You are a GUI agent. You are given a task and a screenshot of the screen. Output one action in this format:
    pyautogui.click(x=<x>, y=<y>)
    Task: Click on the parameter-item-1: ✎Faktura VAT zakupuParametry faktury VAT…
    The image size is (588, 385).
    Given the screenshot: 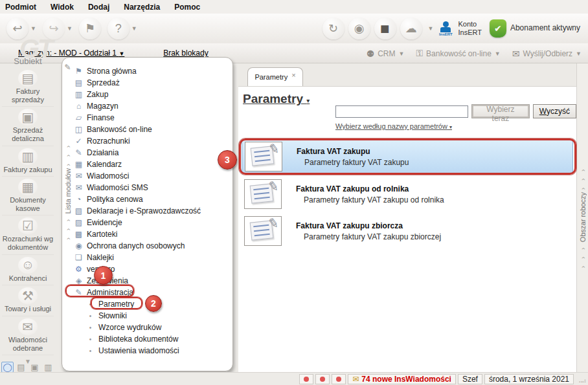 What is the action you would take?
    pyautogui.click(x=407, y=157)
    